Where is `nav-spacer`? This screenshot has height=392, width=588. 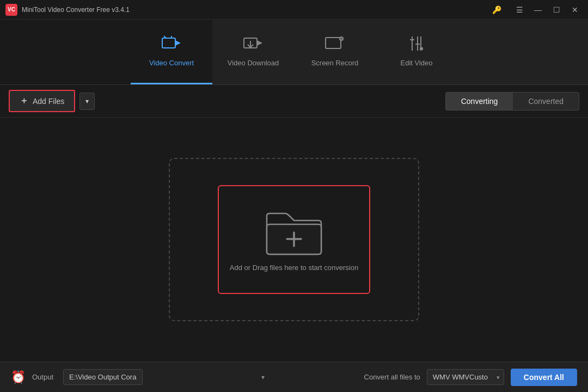 nav-spacer is located at coordinates (65, 52).